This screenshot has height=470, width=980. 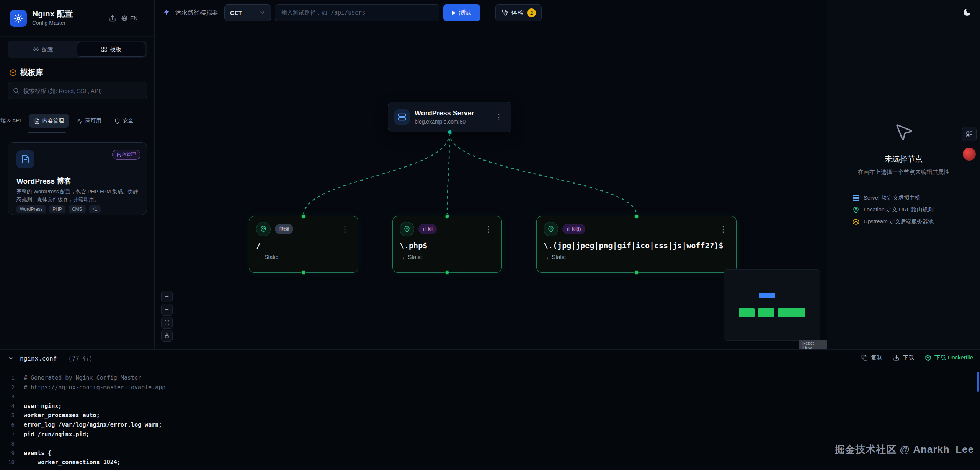 What do you see at coordinates (77, 121) in the screenshot?
I see `category-tabs: 端 & API 内容管理 高可用 安全` at bounding box center [77, 121].